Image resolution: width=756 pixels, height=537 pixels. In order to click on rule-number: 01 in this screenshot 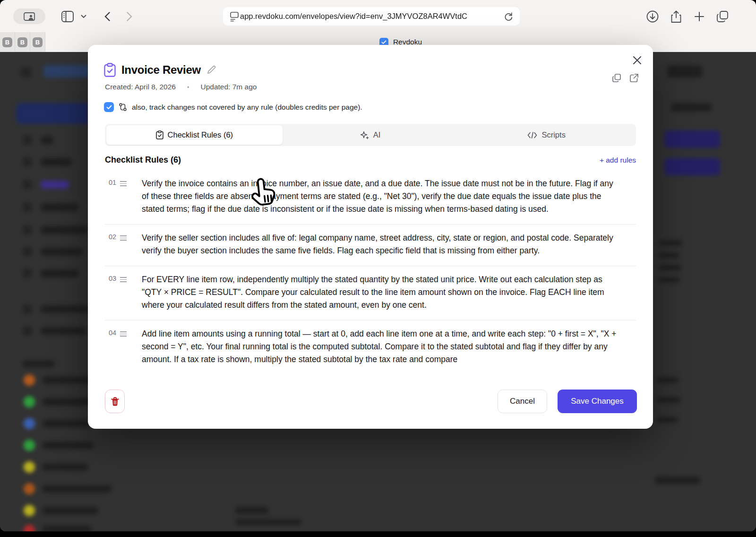, I will do `click(112, 182)`.